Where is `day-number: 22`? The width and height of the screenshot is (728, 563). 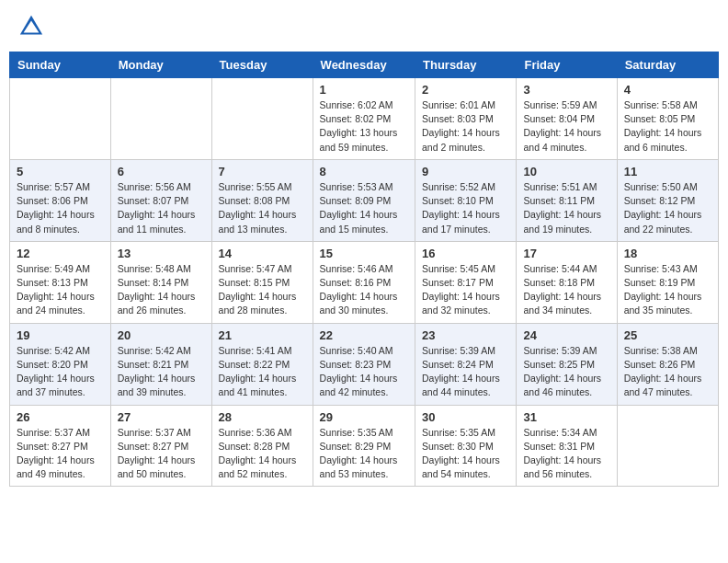 day-number: 22 is located at coordinates (364, 335).